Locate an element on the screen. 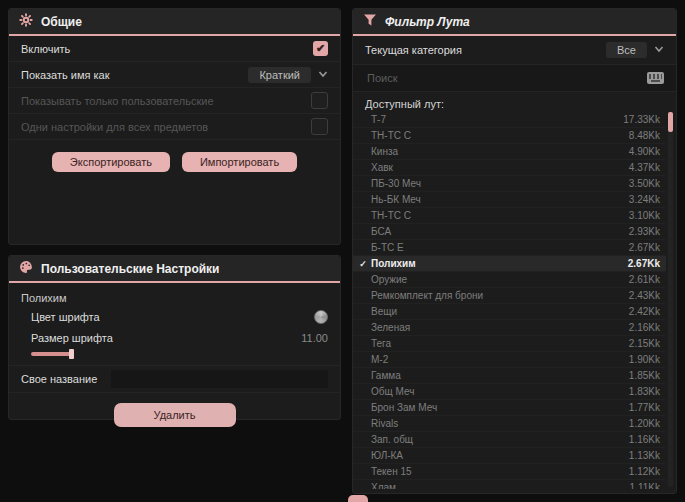  loot-row: ✓ Хавк 4.37Kk is located at coordinates (510, 168).